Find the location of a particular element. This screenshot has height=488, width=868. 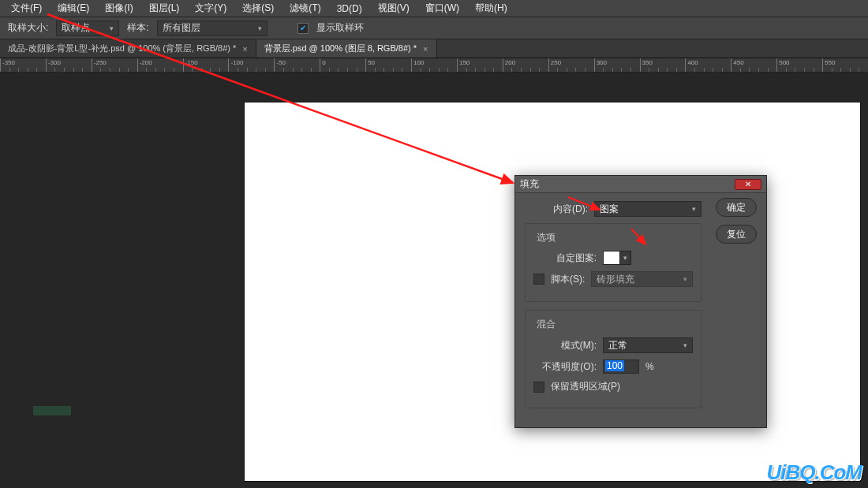

content-label: 内容(D): is located at coordinates (556, 210).